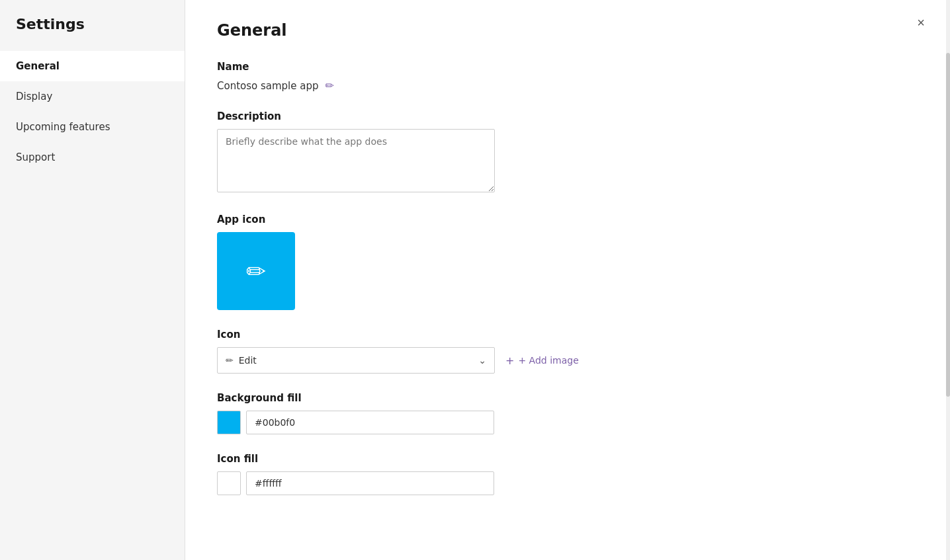 This screenshot has width=950, height=560. I want to click on app-icon-pencil-icon: ✏, so click(256, 271).